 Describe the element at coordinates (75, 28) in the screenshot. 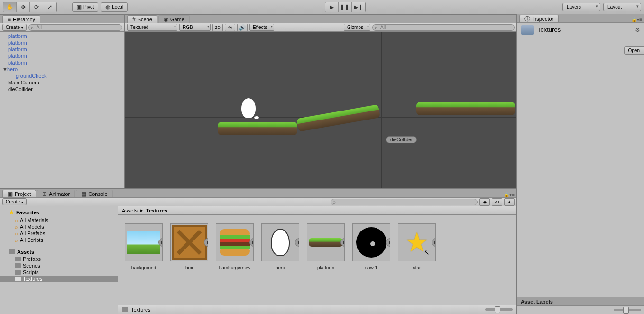

I see `hierarchy-search-input: All` at that location.